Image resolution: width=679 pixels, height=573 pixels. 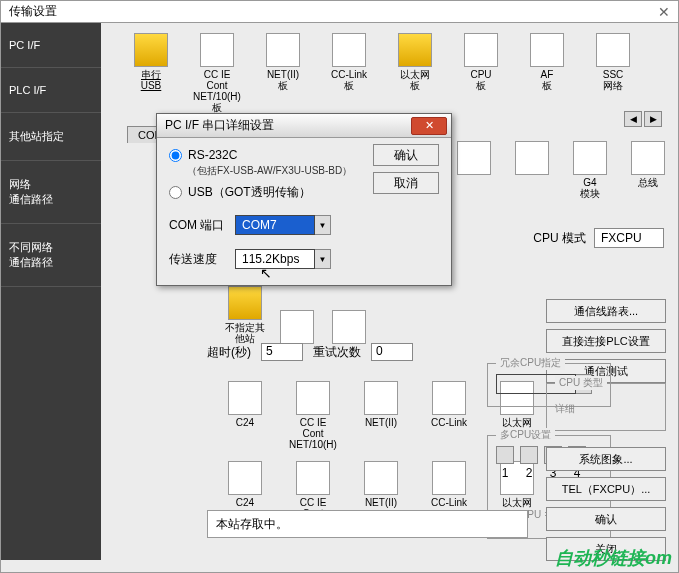 I want to click on plcif-bus: 总线, so click(x=648, y=170).